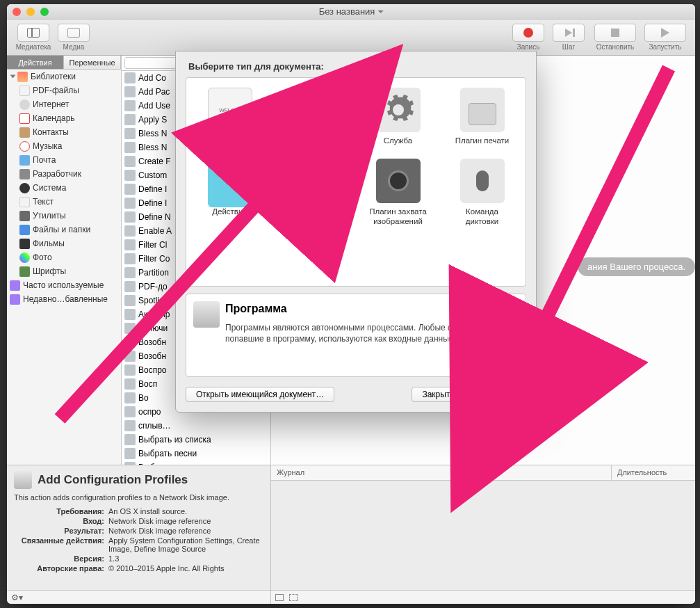 Image resolution: width=700 pixels, height=608 pixels. Describe the element at coordinates (666, 47) in the screenshot. I see `toolbar-label: Запустить` at that location.